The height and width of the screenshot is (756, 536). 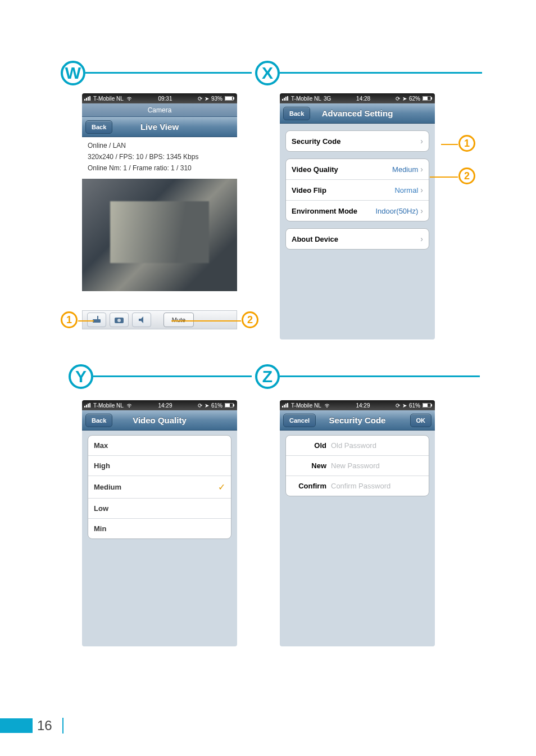 I want to click on nav-bar: Back Video Quality, so click(x=160, y=420).